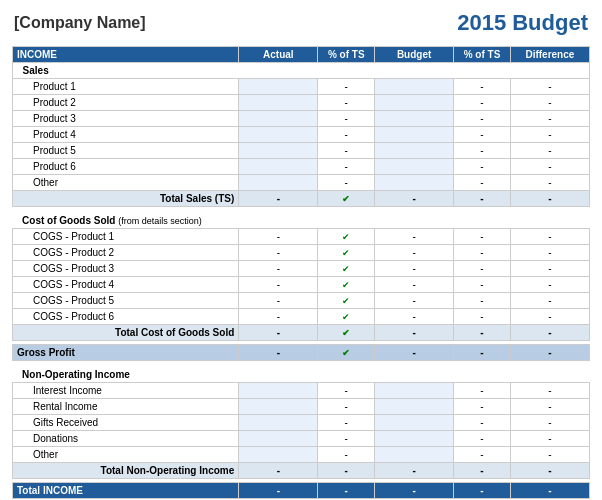 Image resolution: width=602 pixels, height=500 pixels. Describe the element at coordinates (278, 87) in the screenshot. I see `product1-actual-input` at that location.